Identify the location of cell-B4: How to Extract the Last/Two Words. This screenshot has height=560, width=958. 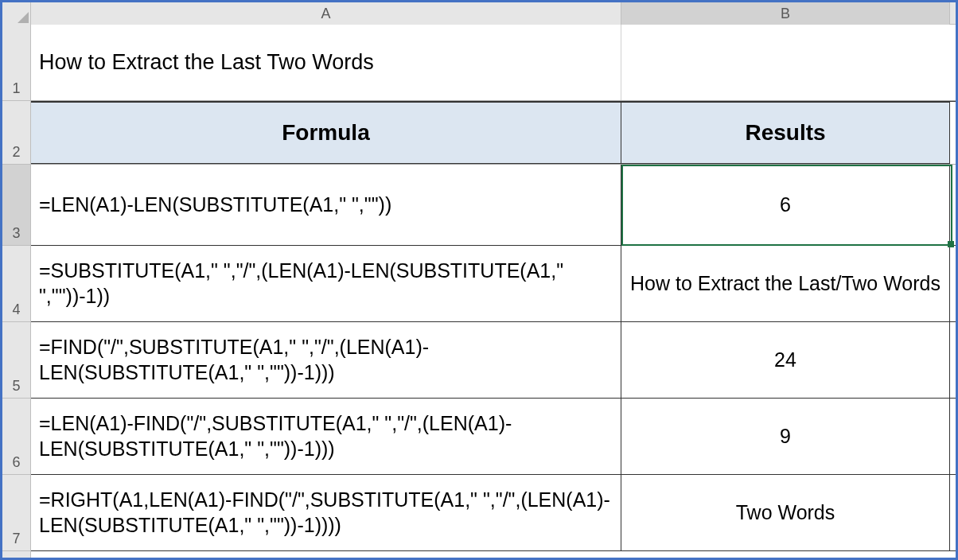
(786, 283).